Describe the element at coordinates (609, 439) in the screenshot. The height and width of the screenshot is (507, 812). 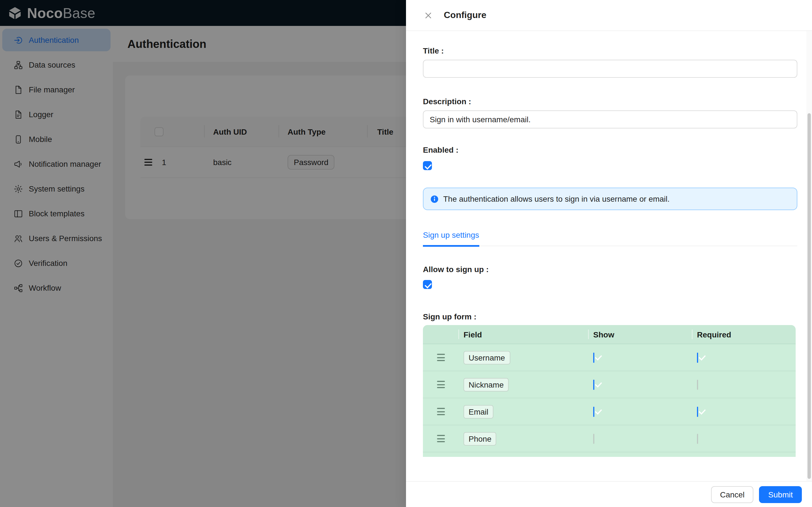
I see `signup-field-row-phone: Phone` at that location.